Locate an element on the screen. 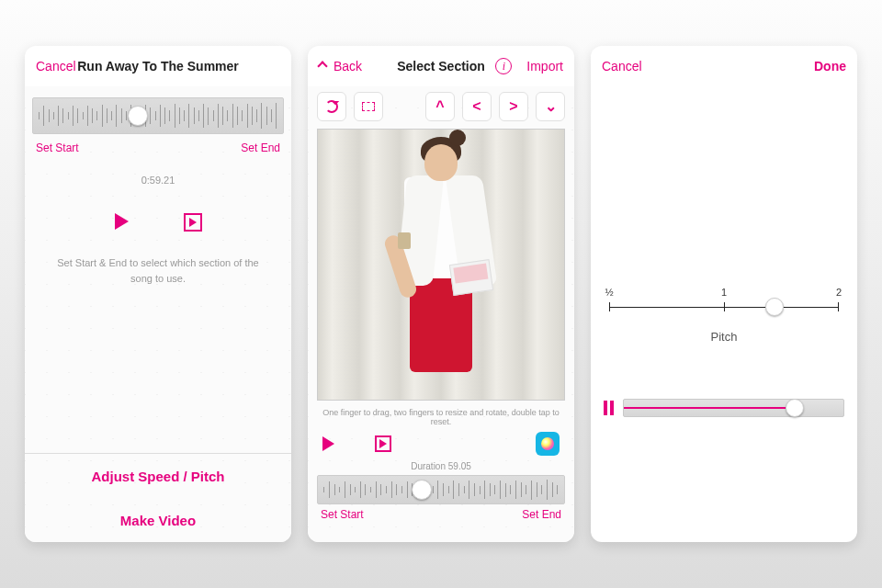  progress-fill is located at coordinates (709, 408).